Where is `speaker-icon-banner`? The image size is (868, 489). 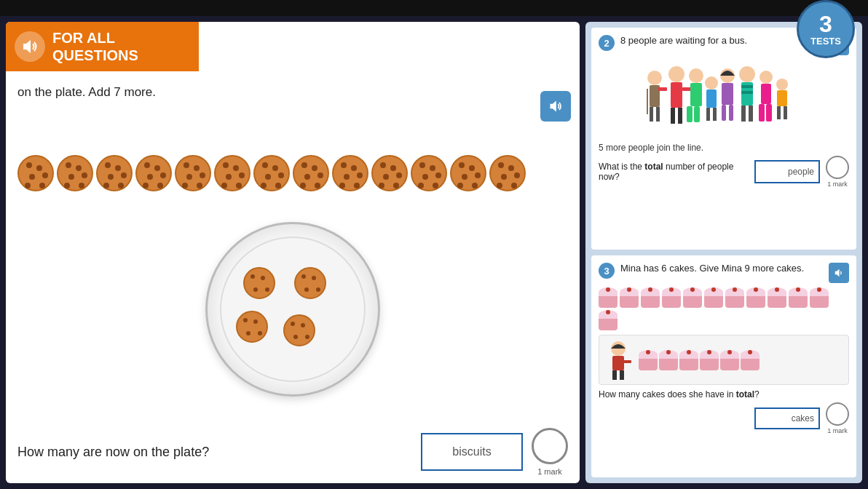 speaker-icon-banner is located at coordinates (30, 47).